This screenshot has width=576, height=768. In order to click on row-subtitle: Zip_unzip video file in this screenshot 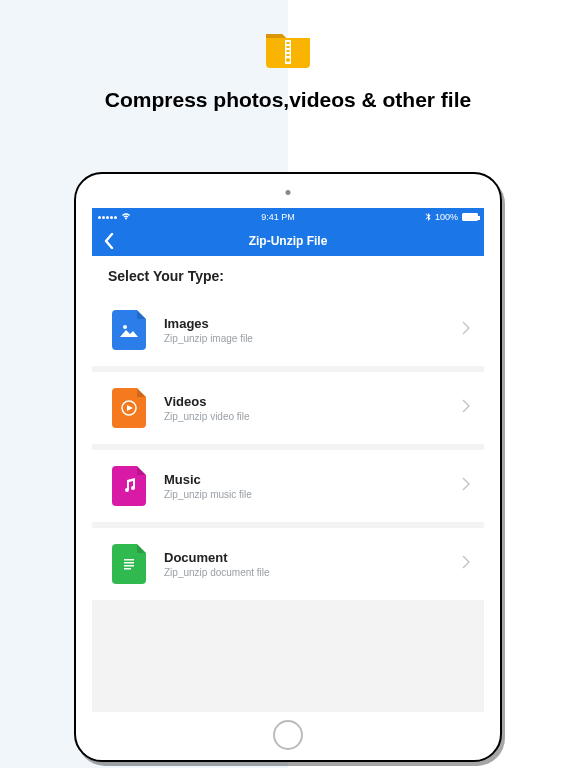, I will do `click(304, 416)`.